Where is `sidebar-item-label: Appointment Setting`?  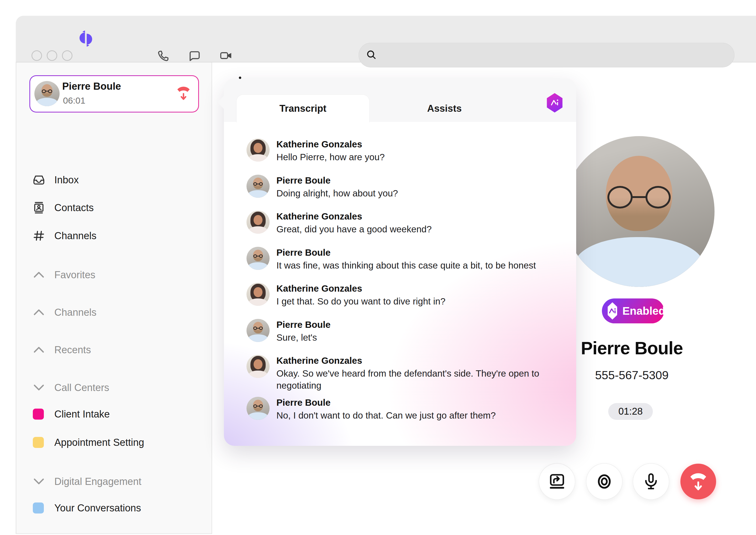
sidebar-item-label: Appointment Setting is located at coordinates (99, 442).